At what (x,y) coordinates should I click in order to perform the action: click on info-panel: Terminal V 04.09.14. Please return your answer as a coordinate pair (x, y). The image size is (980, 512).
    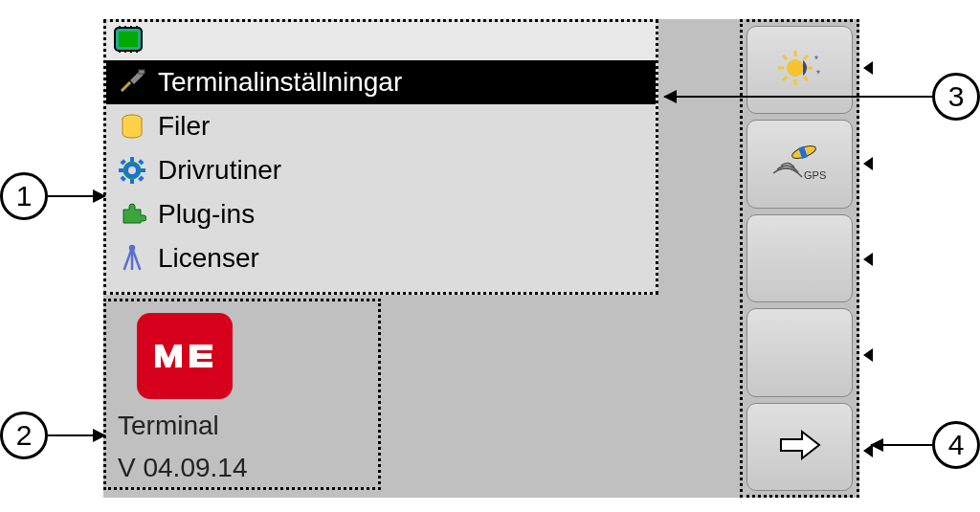
    Looking at the image, I should click on (242, 394).